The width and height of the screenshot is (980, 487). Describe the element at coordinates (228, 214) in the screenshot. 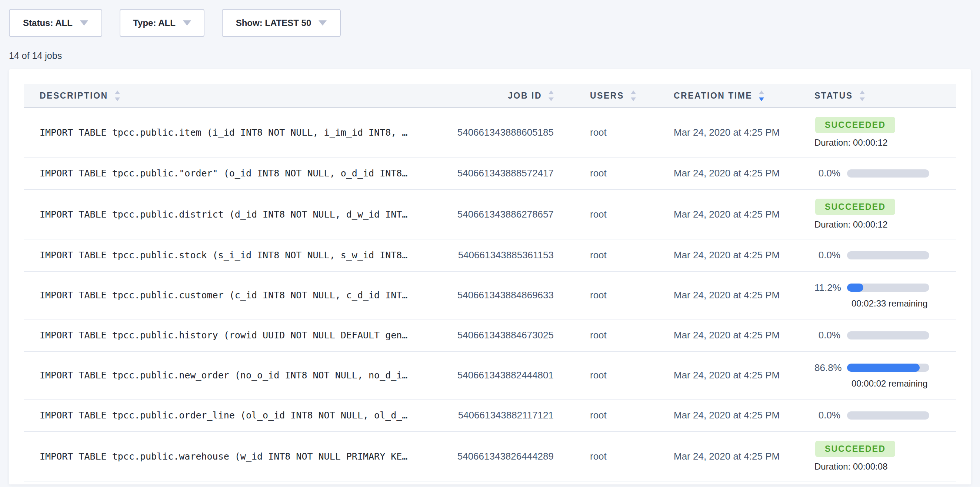

I see `job-description-link: IMPORT TABLE tpcc.public.district (d_id …` at that location.